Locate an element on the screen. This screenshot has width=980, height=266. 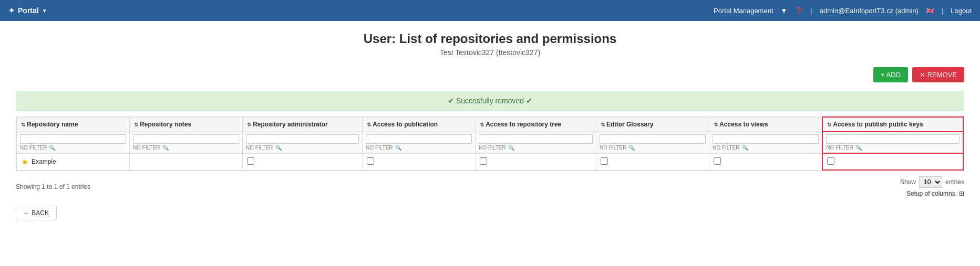
success-banner: ✔ Succesfully removed ✔ is located at coordinates (490, 101).